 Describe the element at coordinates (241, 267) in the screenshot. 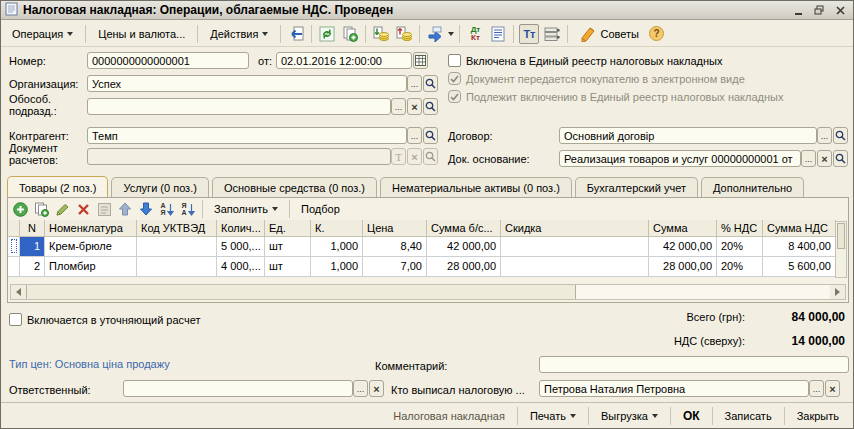

I see `table-cell: 4 000,...` at that location.